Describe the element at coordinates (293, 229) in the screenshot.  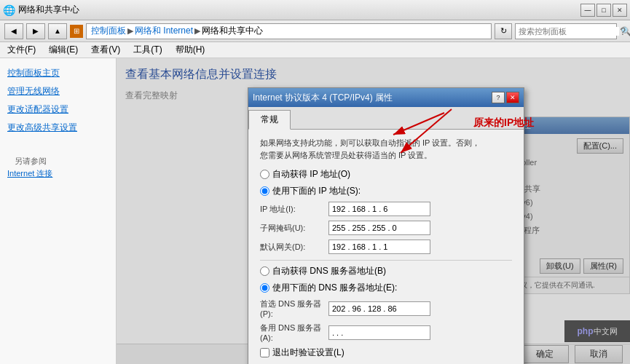
I see `subnet-label: 子网掩码(U):` at that location.